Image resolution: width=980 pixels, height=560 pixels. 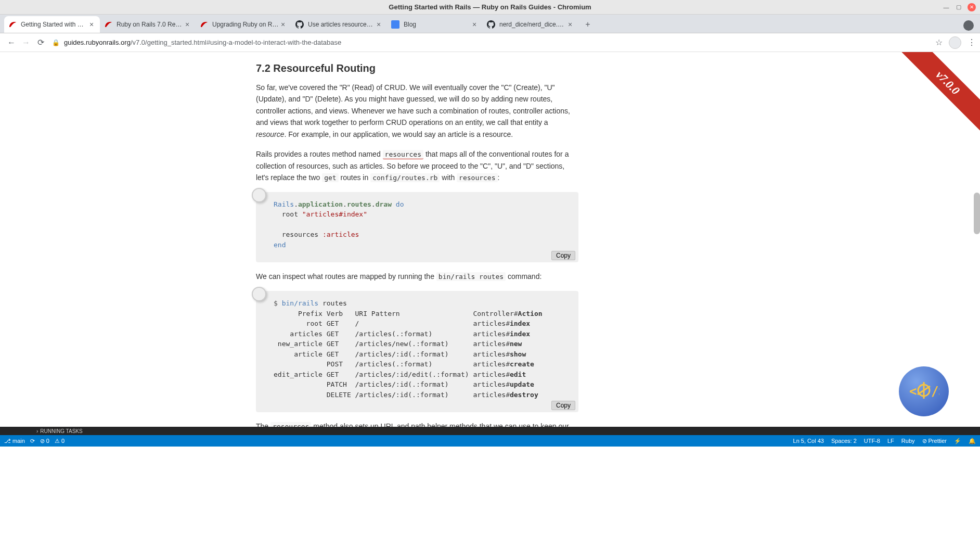 I want to click on paragraph: So far, we've covered the "R" (Read) of …, so click(x=417, y=111).